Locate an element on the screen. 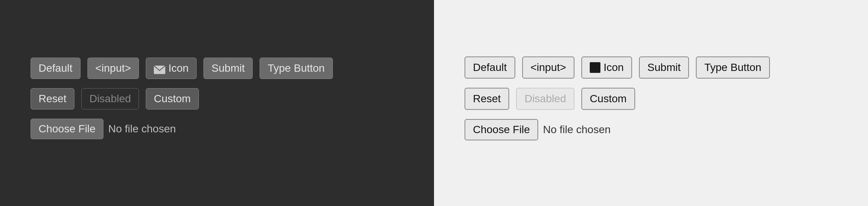  light-no-file-label: No file chosen is located at coordinates (576, 130).